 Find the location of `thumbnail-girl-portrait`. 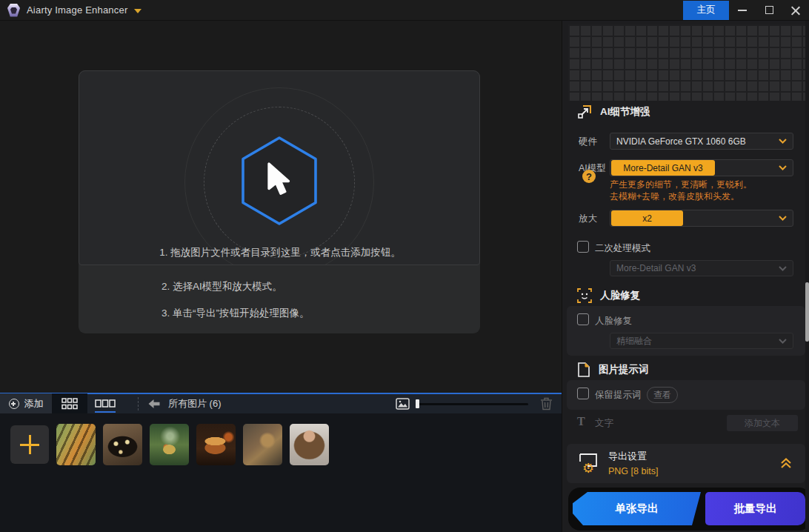

thumbnail-girl-portrait is located at coordinates (310, 445).